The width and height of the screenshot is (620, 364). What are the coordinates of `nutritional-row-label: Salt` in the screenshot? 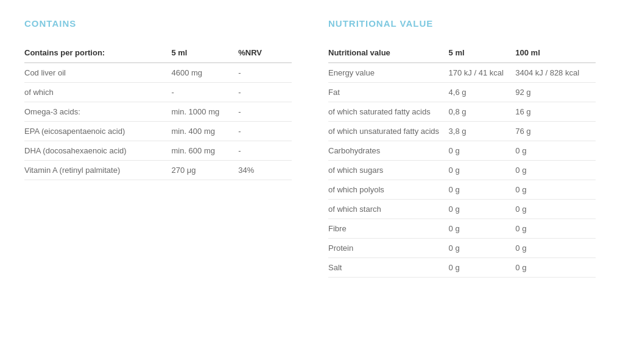 It's located at (389, 268).